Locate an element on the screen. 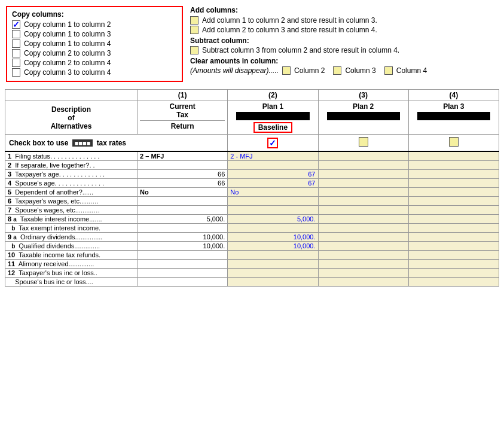  row8a-sub: a is located at coordinates (15, 219).